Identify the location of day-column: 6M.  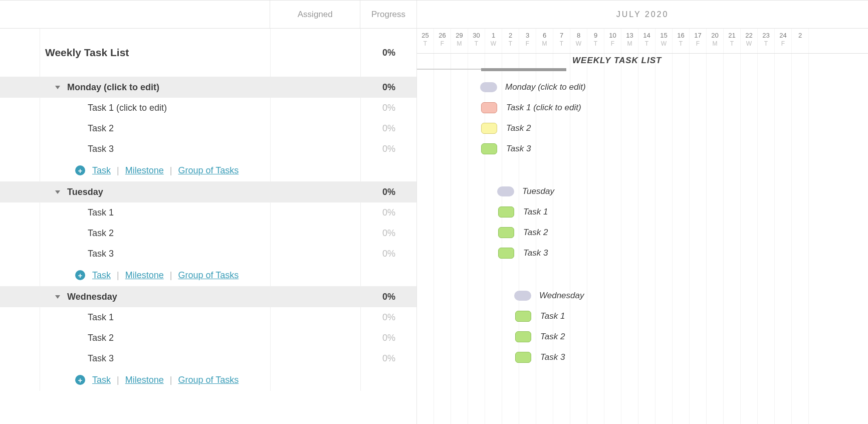
(545, 41).